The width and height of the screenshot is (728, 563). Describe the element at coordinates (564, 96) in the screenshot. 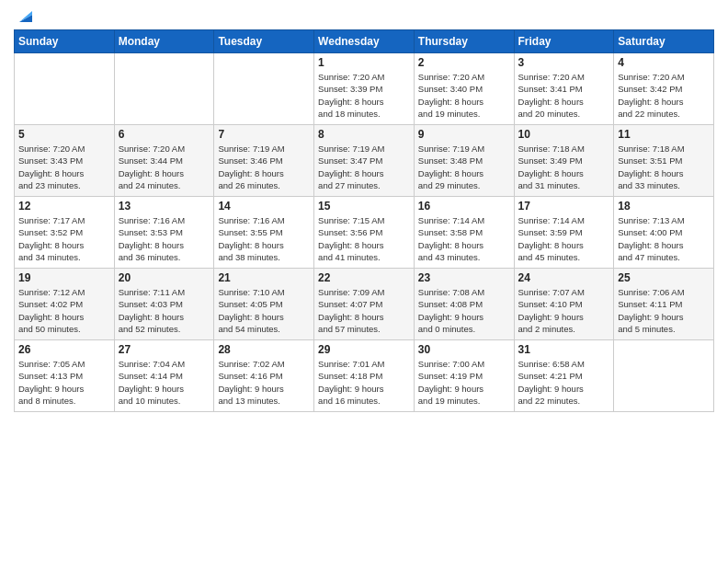

I see `day-info: Sunrise: 7:20 AM Sunset: 3:41 PM Dayligh…` at that location.